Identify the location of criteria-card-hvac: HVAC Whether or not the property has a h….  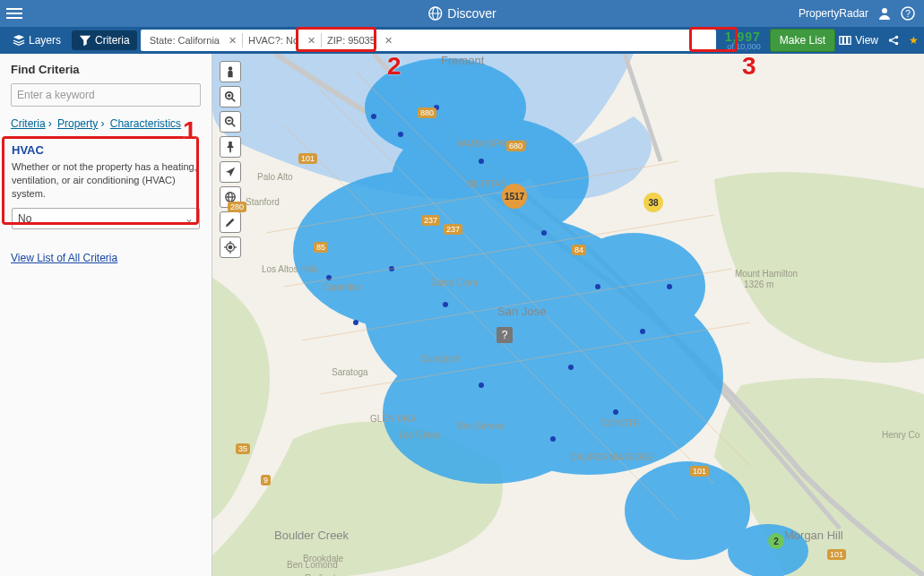
(106, 187).